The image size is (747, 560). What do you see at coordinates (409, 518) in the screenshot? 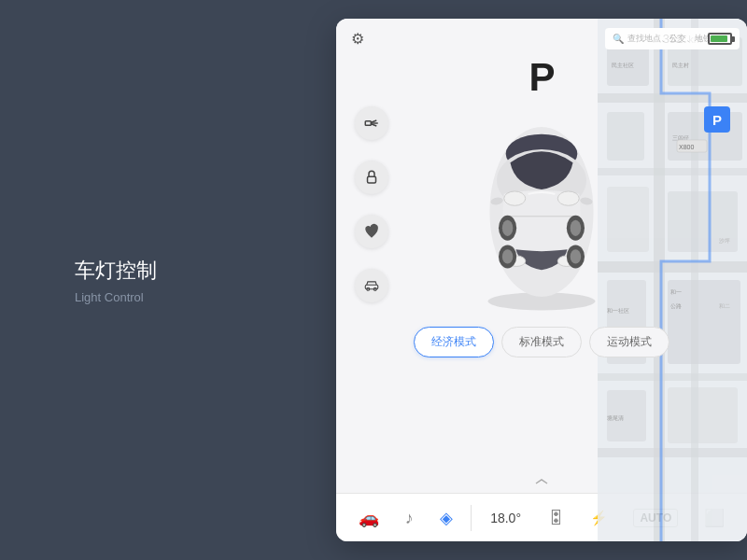
I see `music-nav-icon: ♪` at bounding box center [409, 518].